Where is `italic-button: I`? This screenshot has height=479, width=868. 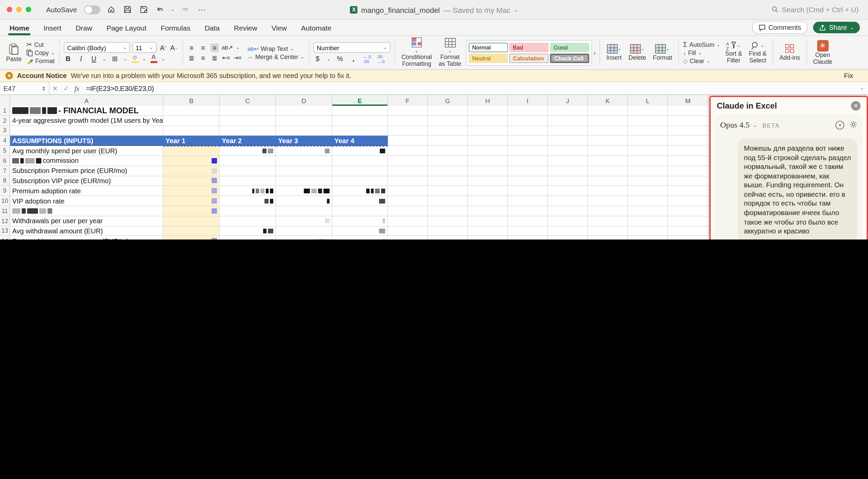
italic-button: I is located at coordinates (81, 59).